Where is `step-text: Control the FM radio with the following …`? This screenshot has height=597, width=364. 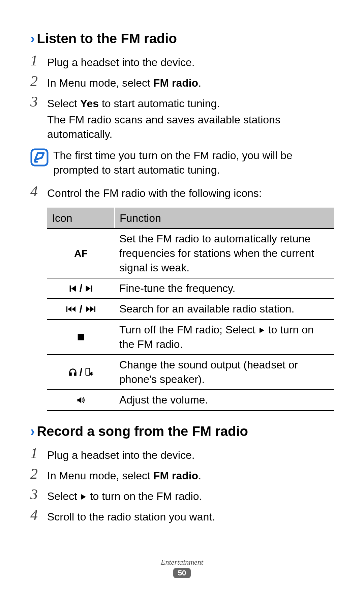
step-text: Control the FM radio with the following … is located at coordinates (154, 192).